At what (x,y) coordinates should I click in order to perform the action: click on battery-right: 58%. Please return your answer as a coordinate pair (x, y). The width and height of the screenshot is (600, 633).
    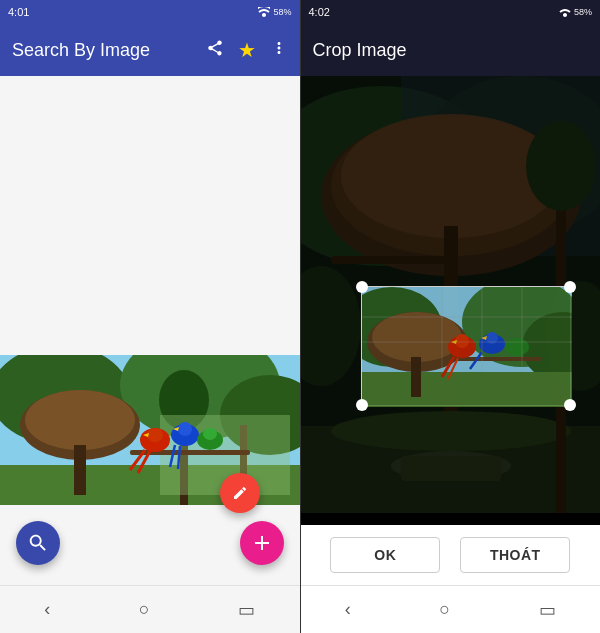
    Looking at the image, I should click on (583, 12).